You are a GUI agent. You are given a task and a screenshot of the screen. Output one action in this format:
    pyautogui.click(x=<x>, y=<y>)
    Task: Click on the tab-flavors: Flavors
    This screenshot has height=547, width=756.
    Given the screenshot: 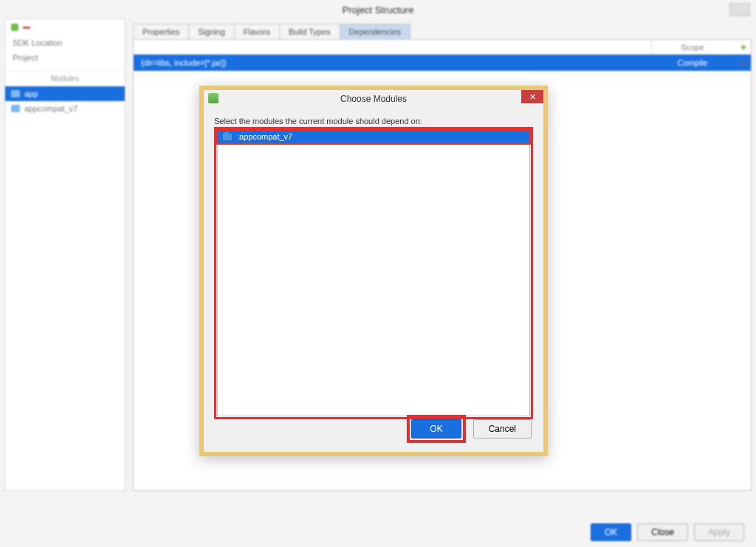 What is the action you would take?
    pyautogui.click(x=257, y=31)
    